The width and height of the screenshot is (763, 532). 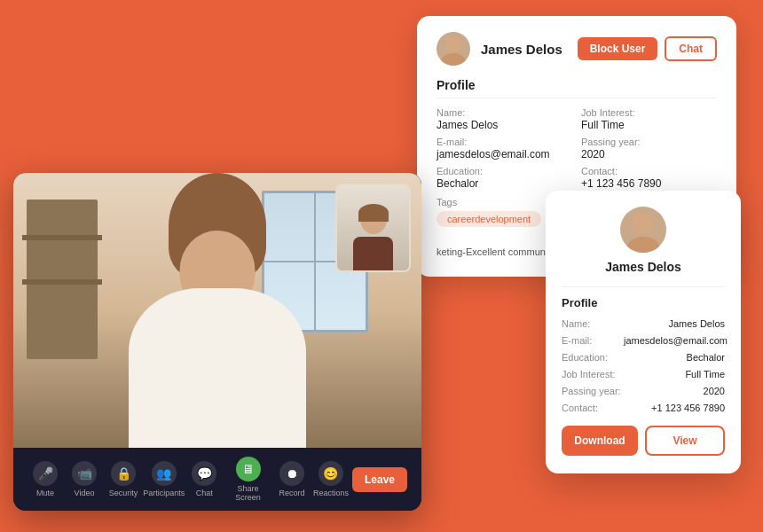 What do you see at coordinates (643, 267) in the screenshot?
I see `front-card-name: James Delos` at bounding box center [643, 267].